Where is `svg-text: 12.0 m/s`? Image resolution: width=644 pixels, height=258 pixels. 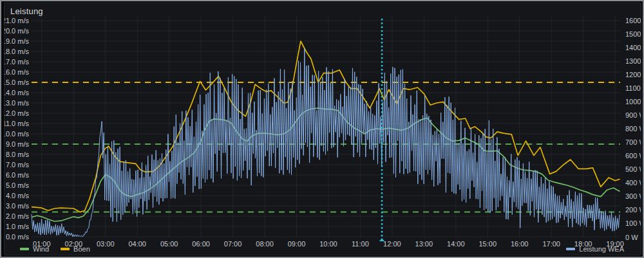
svg-text: 12.0 m/s is located at coordinates (17, 113).